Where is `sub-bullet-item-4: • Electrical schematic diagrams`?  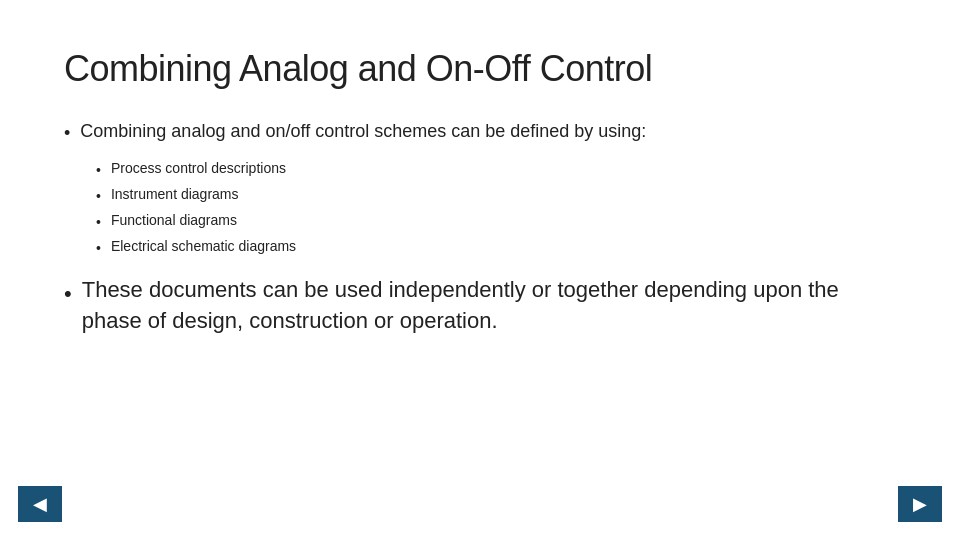
sub-bullet-item-4: • Electrical schematic diagrams is located at coordinates (496, 247).